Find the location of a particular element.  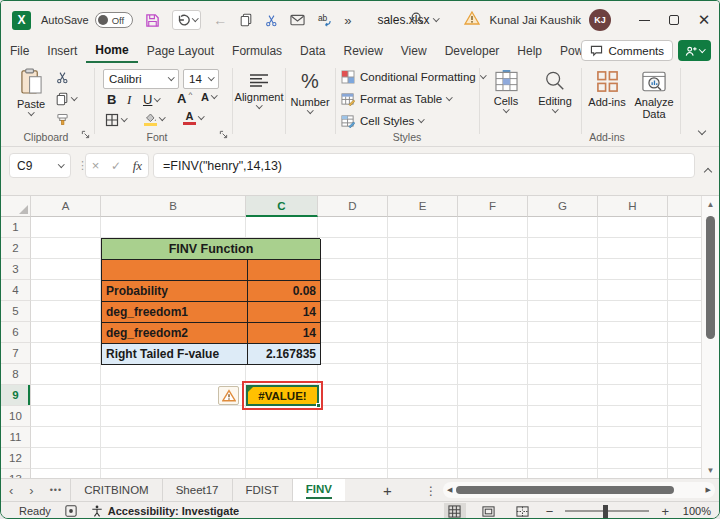

column-header-f: F is located at coordinates (493, 206).